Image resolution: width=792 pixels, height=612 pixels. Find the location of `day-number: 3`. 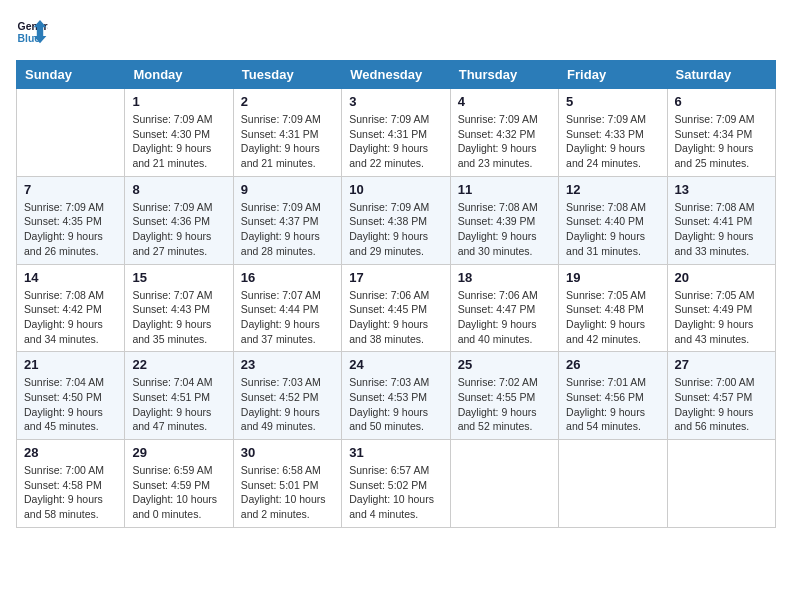

day-number: 3 is located at coordinates (396, 102).